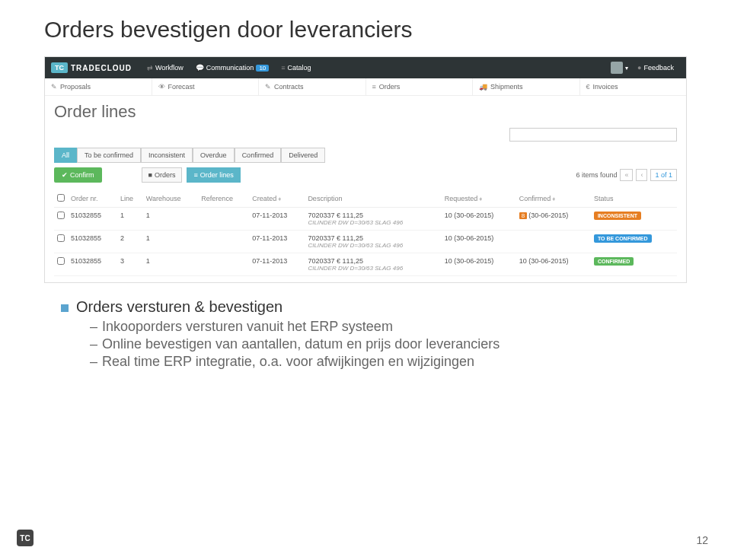  Describe the element at coordinates (483, 87) in the screenshot. I see `truck-icon: 🚚` at that location.